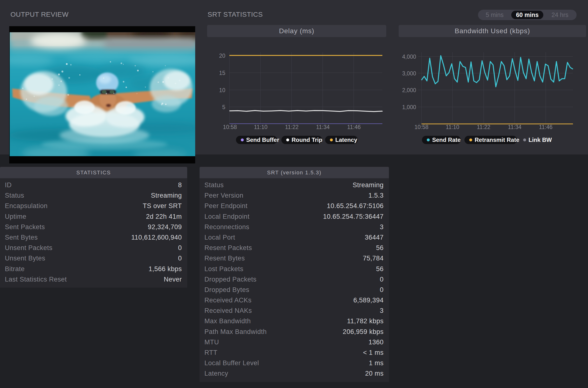 The height and width of the screenshot is (388, 588). Describe the element at coordinates (409, 57) in the screenshot. I see `svg-text: 4,000` at that location.